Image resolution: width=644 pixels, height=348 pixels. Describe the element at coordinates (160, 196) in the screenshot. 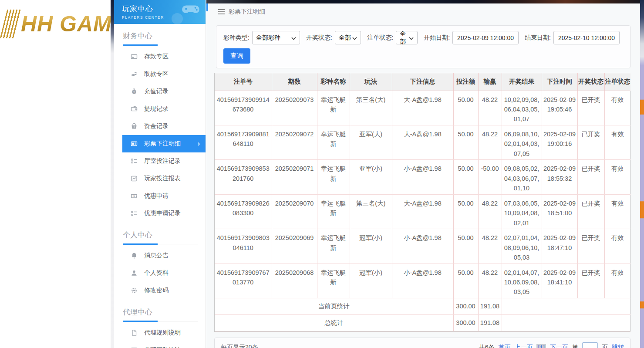

I see `sidebar-item-promo-apply: ¥ 优惠申请` at that location.